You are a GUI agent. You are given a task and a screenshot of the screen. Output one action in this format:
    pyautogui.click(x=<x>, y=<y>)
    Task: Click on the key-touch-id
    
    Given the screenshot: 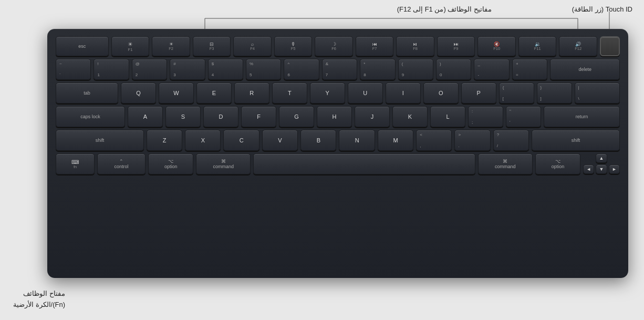 What is the action you would take?
    pyautogui.click(x=610, y=46)
    